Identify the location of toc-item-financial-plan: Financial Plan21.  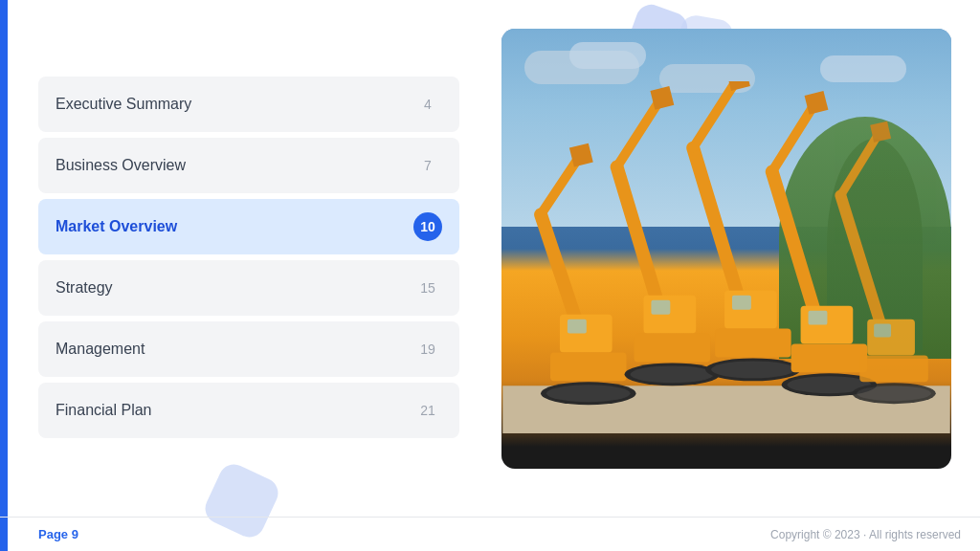
(249, 410).